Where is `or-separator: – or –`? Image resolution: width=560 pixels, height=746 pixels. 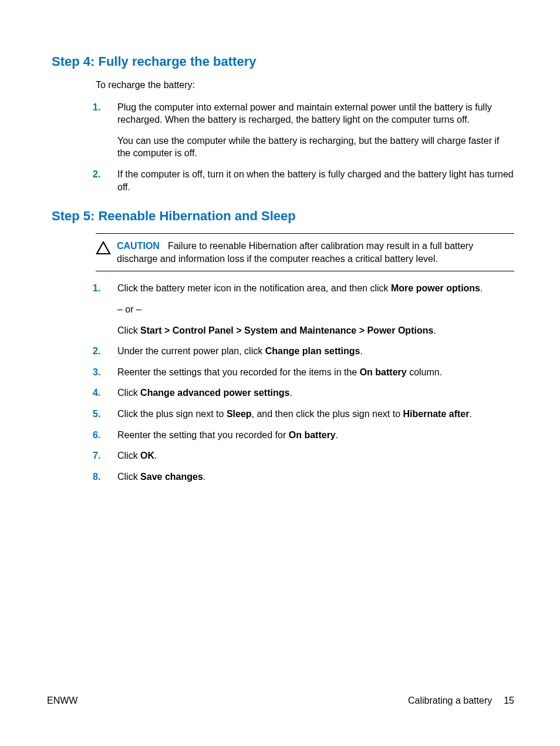
or-separator: – or – is located at coordinates (316, 310).